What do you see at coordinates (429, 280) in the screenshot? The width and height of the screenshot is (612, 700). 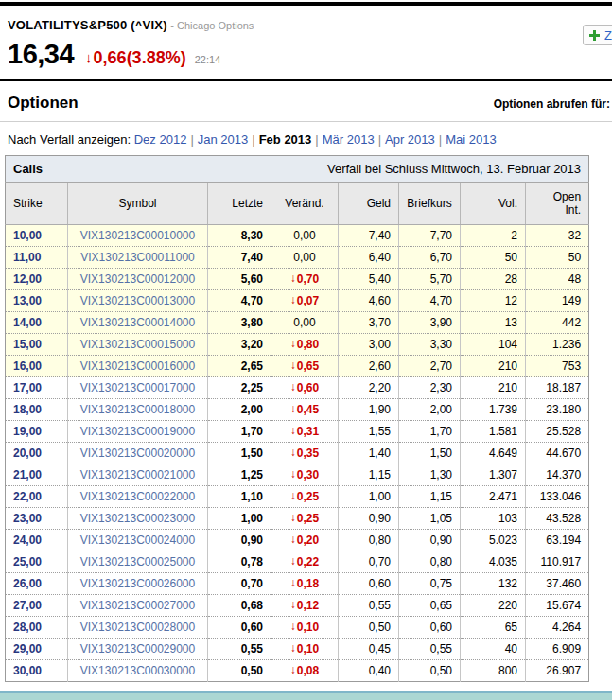 I see `ask-cell: 5,70` at bounding box center [429, 280].